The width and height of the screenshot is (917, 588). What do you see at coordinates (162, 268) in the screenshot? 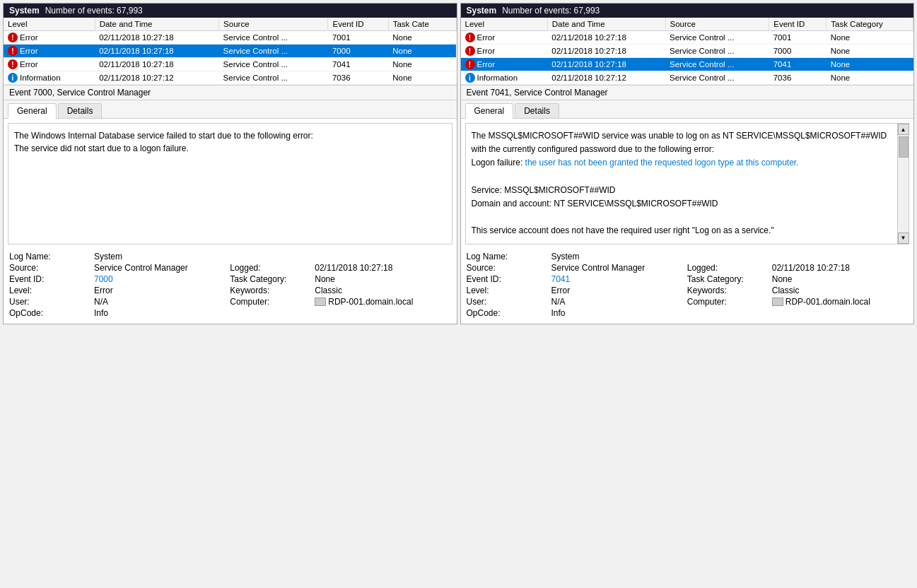
I see `left-meta-source-value: Service Control Manager` at bounding box center [162, 268].